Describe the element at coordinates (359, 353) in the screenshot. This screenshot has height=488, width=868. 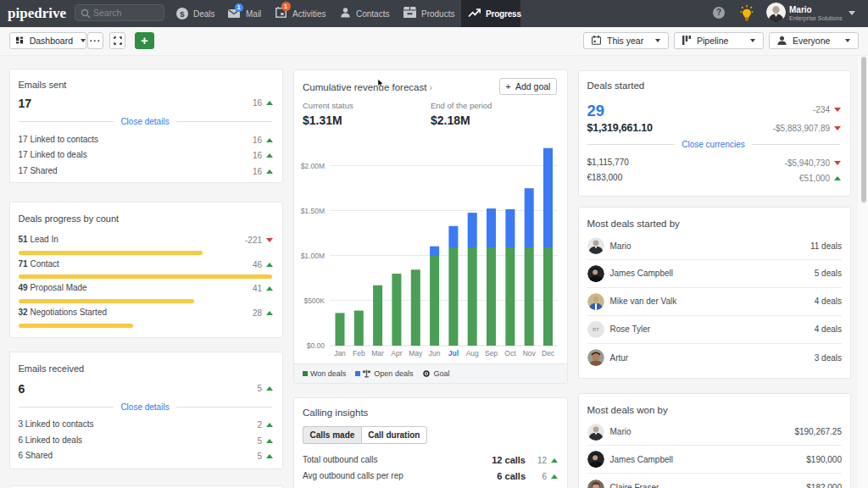
I see `svg-text: Feb` at that location.